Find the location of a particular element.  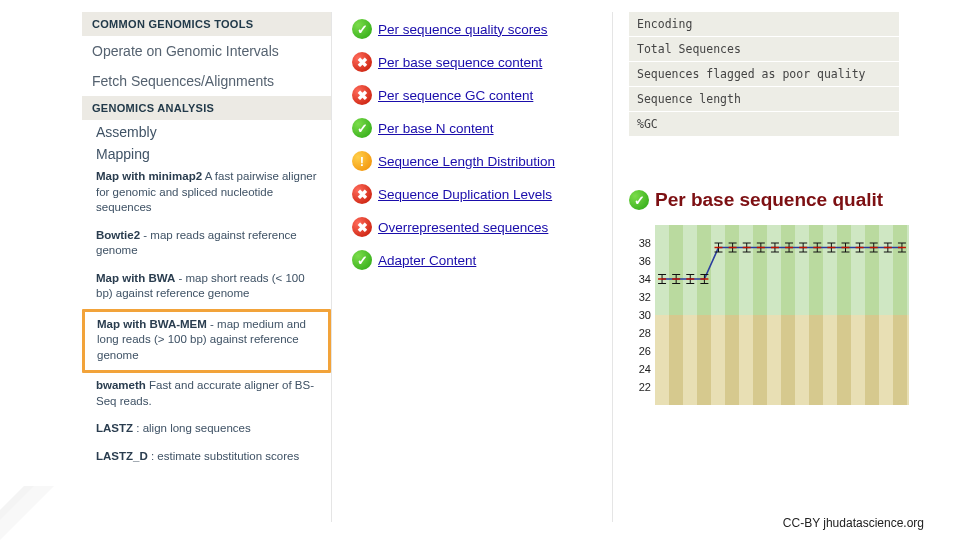

qc-row: Adapter Content is located at coordinates (472, 262).